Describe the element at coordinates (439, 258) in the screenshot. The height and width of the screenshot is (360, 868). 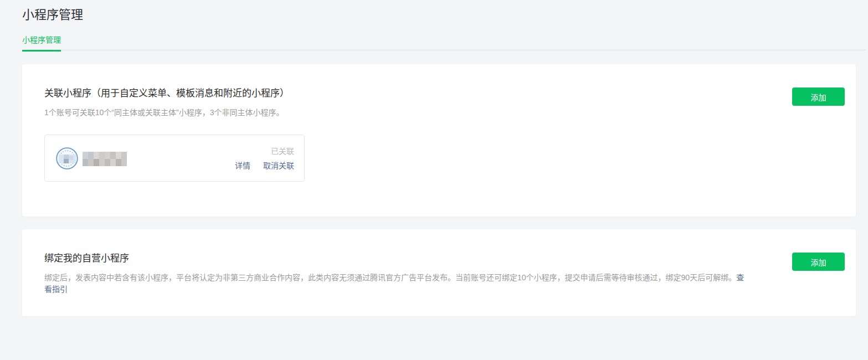
I see `self-card-title: 绑定我的自营小程序` at that location.